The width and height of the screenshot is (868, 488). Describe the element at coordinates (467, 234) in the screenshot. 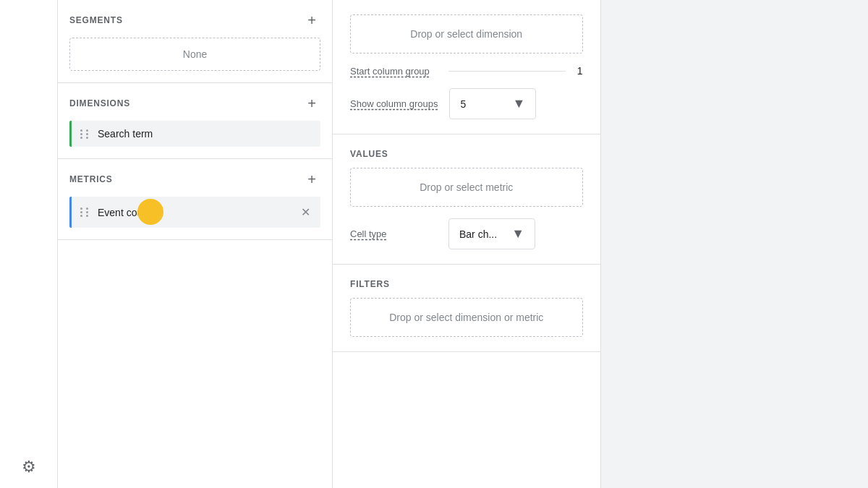

I see `cell-type-row: Cell type Bar ch... ▼` at that location.